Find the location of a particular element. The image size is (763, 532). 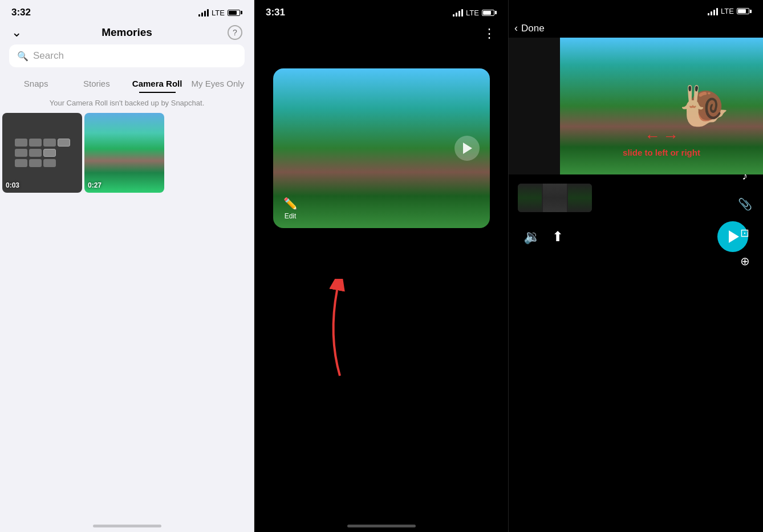

snail-speed-icon: 🐌 is located at coordinates (704, 106).